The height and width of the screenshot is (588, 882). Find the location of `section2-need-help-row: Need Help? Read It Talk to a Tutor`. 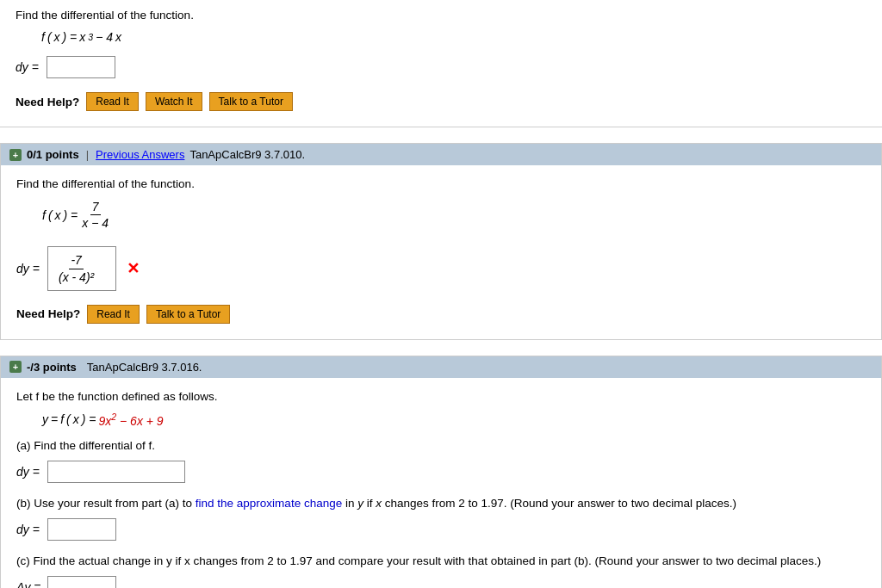

section2-need-help-row: Need Help? Read It Talk to a Tutor is located at coordinates (441, 314).